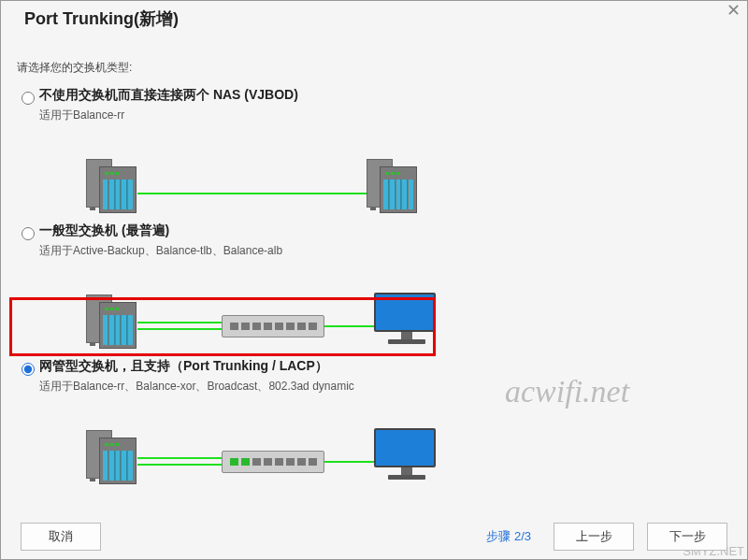 The image size is (748, 560). Describe the element at coordinates (385, 116) in the screenshot. I see `option-sub: 适用于Balance-rr` at that location.